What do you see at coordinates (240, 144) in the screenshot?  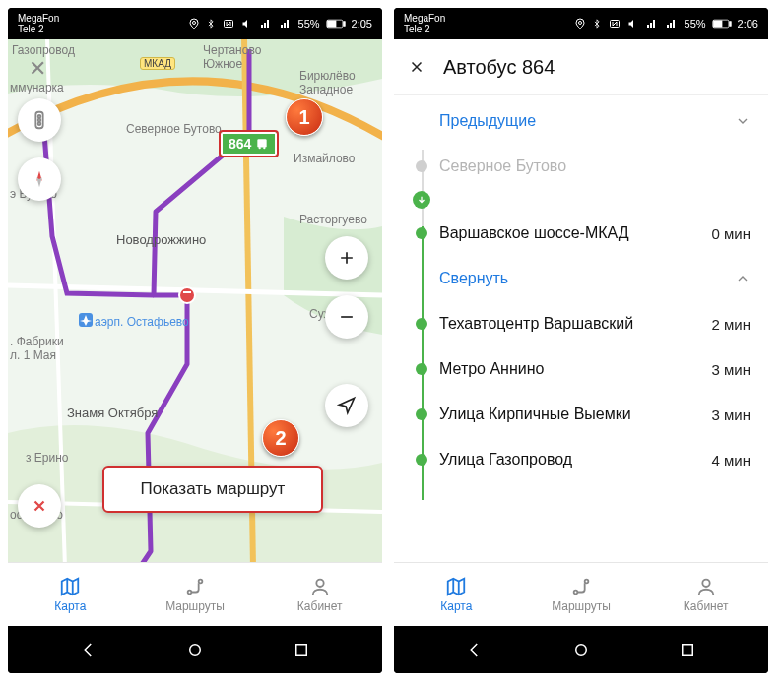 I see `bus-number: 864` at bounding box center [240, 144].